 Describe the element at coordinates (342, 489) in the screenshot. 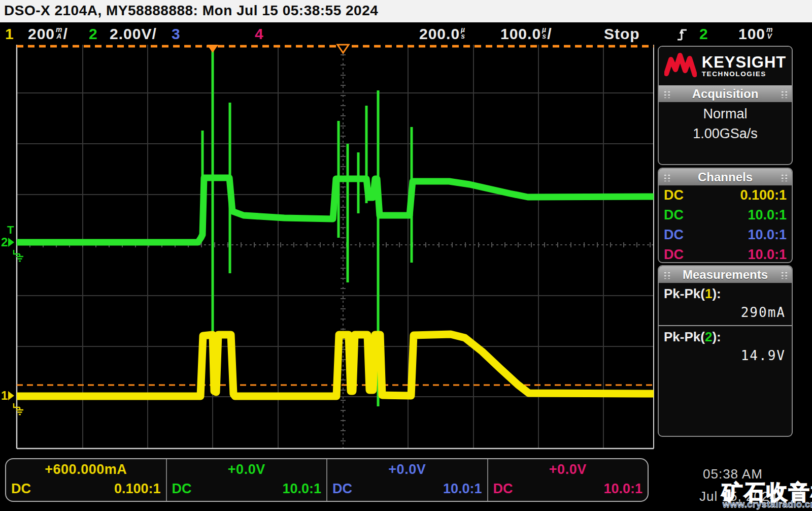

I see `ch3-coupling: DC` at that location.